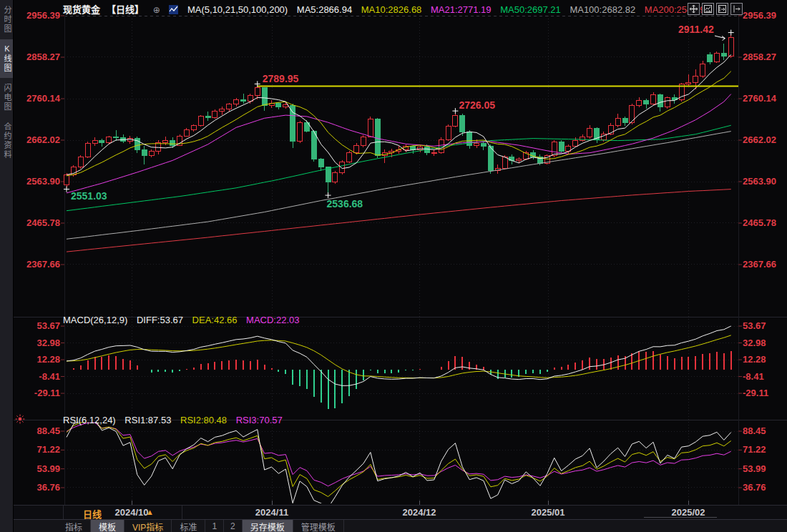 This screenshot has width=787, height=532. What do you see at coordinates (233, 526) in the screenshot?
I see `bottom-tab-2: 2` at bounding box center [233, 526].